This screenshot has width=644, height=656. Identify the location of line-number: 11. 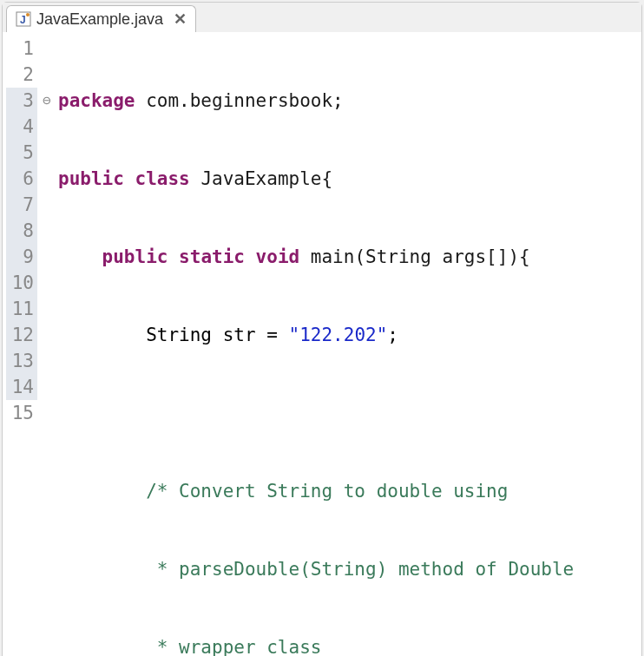
(22, 309).